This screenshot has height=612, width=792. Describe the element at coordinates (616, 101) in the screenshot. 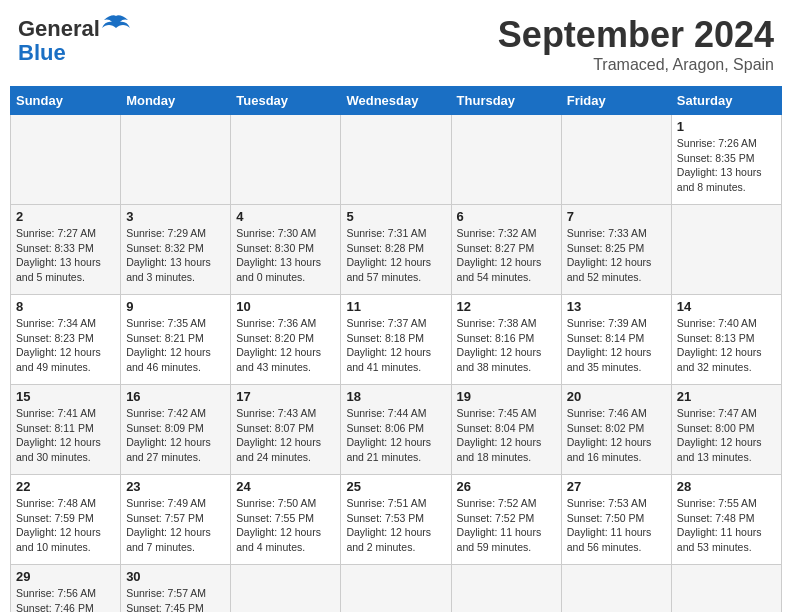

I see `day-header-friday: Friday` at that location.